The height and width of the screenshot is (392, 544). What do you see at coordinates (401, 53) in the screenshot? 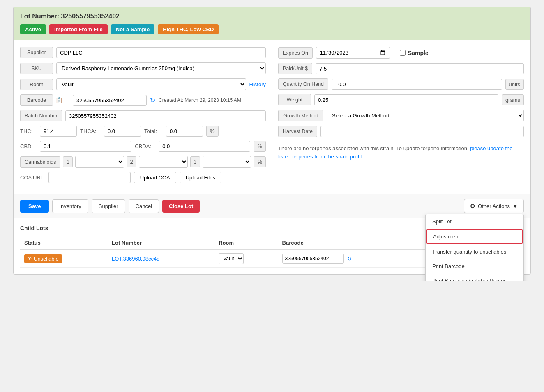
I see `expires-row: Expires On Sample` at bounding box center [401, 53].